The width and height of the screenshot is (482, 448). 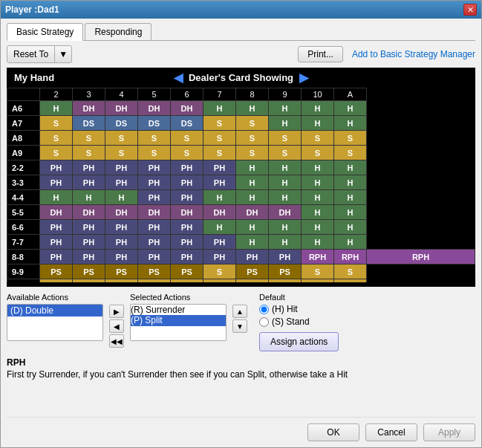 What do you see at coordinates (89, 198) in the screenshot?
I see `cell-4-4-col1: H` at bounding box center [89, 198].